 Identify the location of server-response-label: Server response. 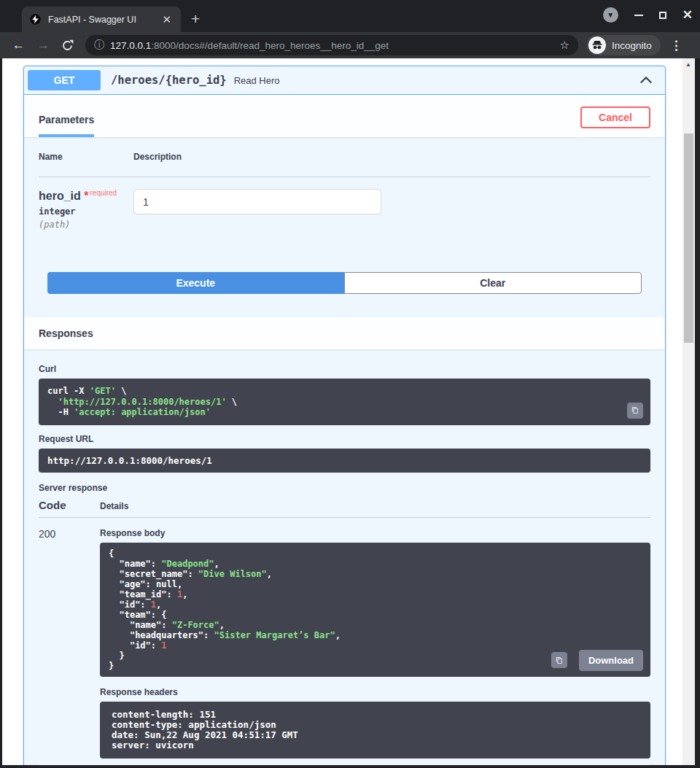
(344, 488).